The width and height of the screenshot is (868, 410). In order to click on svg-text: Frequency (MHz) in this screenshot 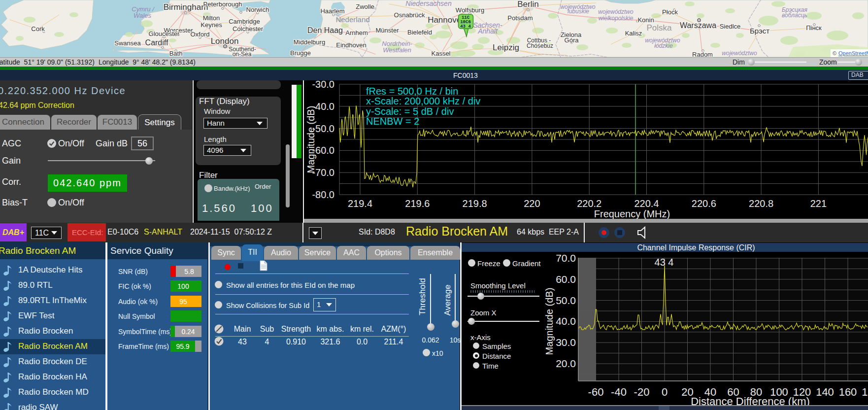, I will do `click(632, 214)`.